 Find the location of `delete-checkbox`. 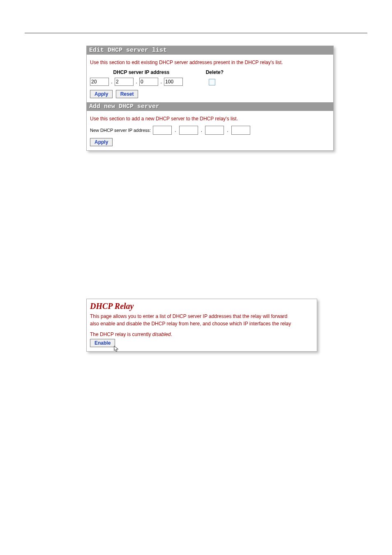

delete-checkbox is located at coordinates (212, 82).